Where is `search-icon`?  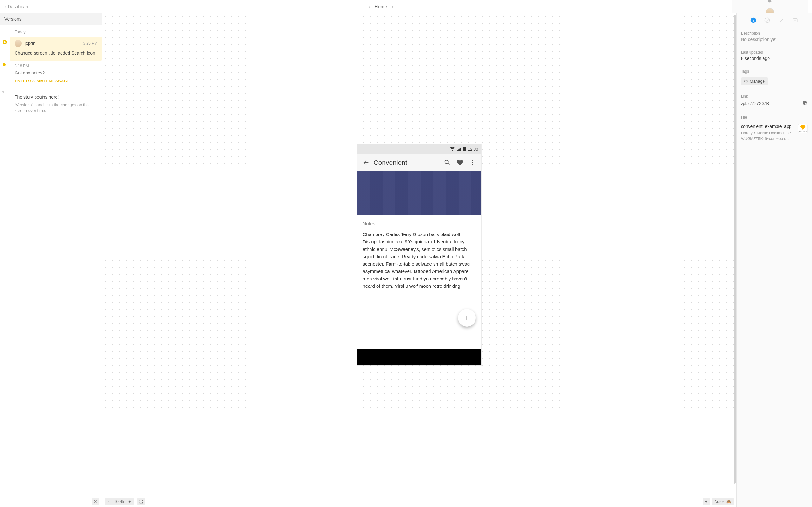 search-icon is located at coordinates (447, 162).